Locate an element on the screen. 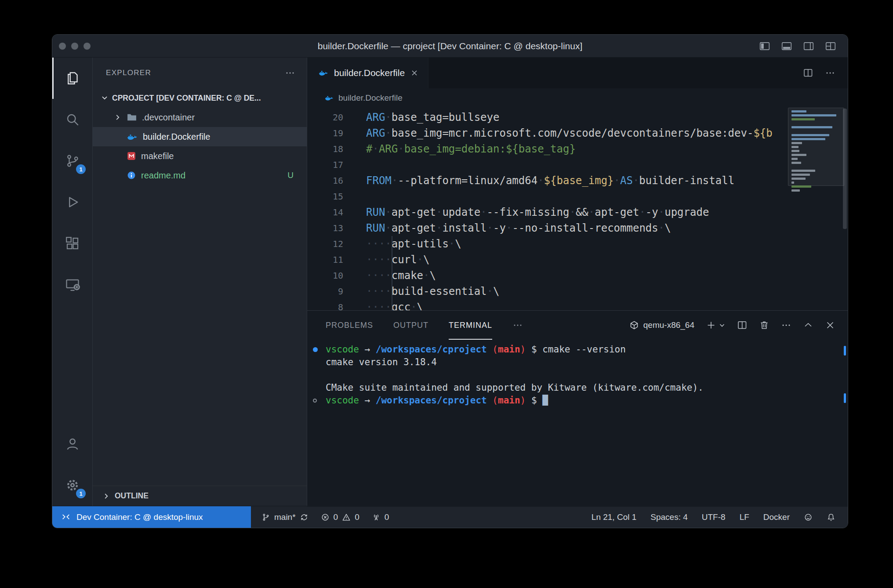 The image size is (893, 588). activity-item-remote-explorer is located at coordinates (72, 285).